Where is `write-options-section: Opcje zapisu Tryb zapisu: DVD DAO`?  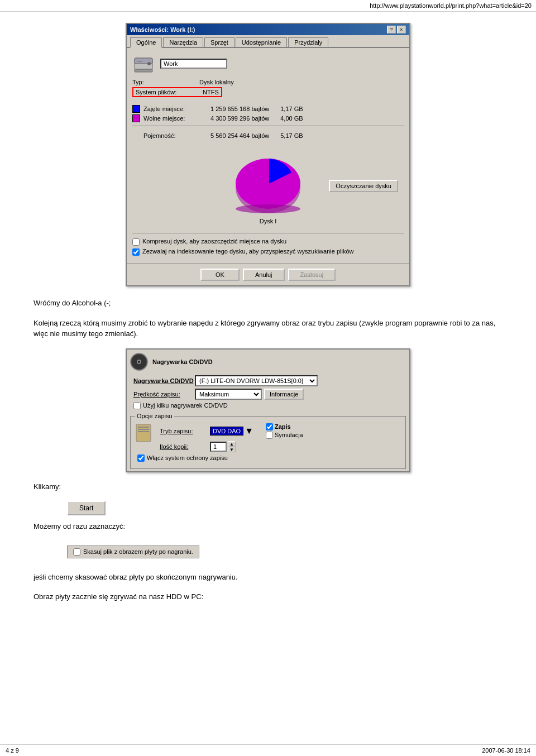
write-options-section: Opcje zapisu Tryb zapisu: DVD DAO is located at coordinates (268, 442).